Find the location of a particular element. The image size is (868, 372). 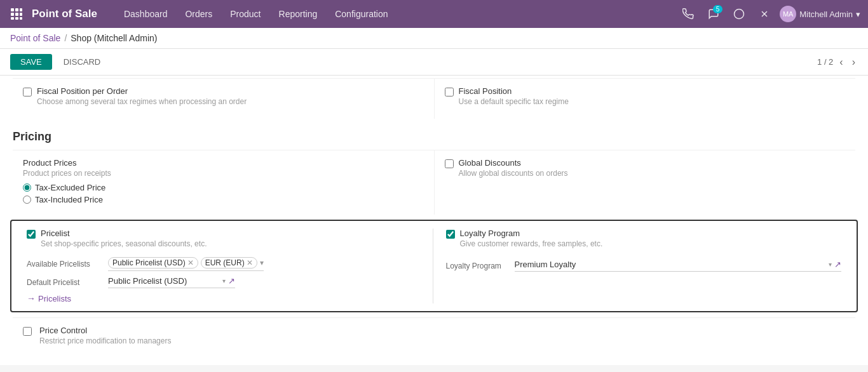

product-prices-desc: Product prices on receipts is located at coordinates (224, 173).